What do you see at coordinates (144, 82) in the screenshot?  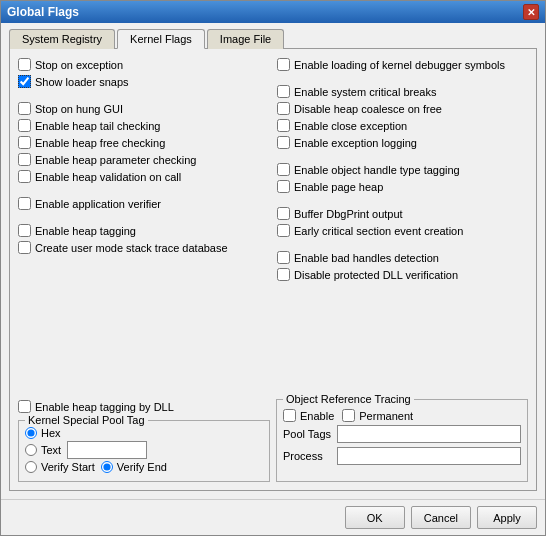 I see `cb-row-show-loader: Show loader snaps` at bounding box center [144, 82].